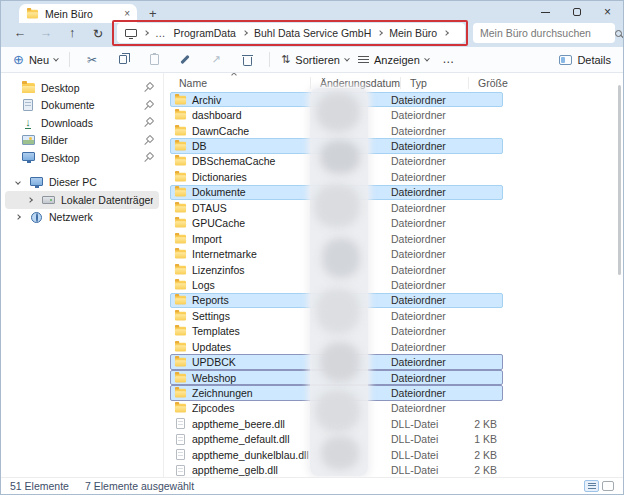 Image resolution: width=624 pixels, height=495 pixels. I want to click on column-header-name: Name, so click(240, 83).